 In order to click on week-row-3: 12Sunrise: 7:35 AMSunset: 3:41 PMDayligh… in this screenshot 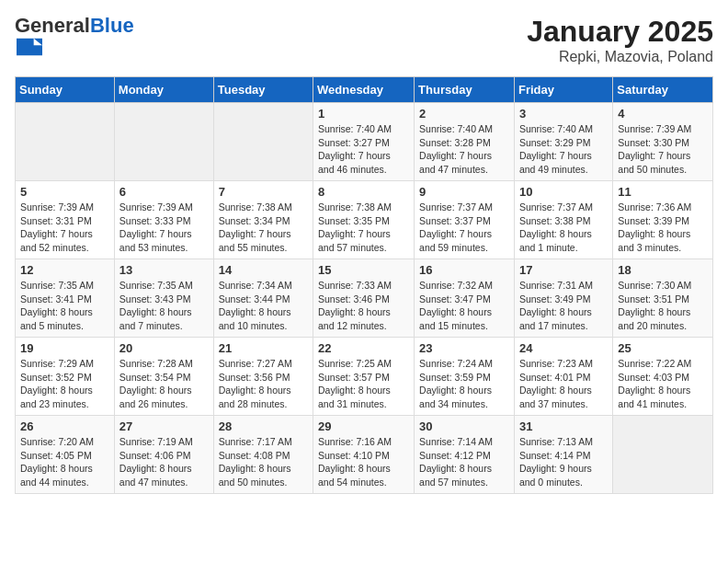, I will do `click(364, 298)`.